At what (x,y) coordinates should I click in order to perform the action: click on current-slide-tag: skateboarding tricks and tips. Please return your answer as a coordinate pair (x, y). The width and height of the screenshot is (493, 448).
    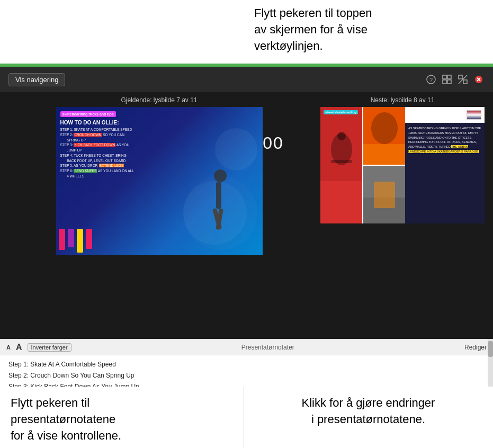
    Looking at the image, I should click on (88, 114).